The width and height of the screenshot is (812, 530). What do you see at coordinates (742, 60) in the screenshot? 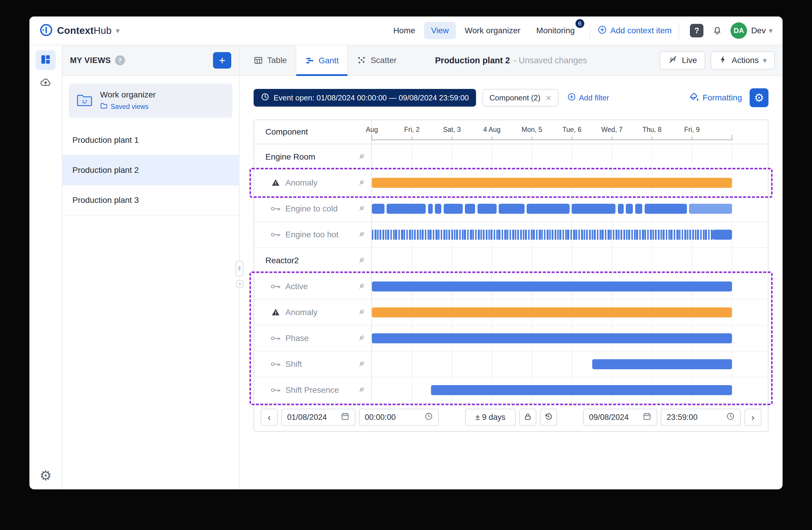
I see `actions-button: Actions ▾` at bounding box center [742, 60].